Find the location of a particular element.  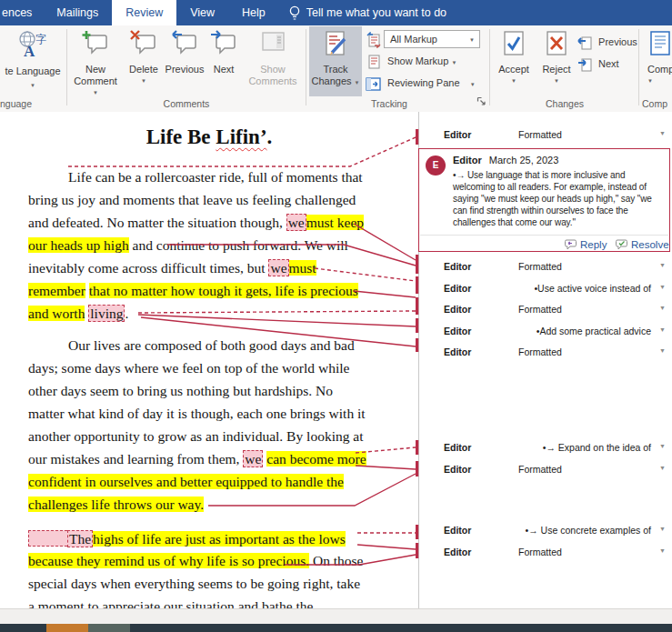

show-markup-button: Show Markup ▼ is located at coordinates (412, 61).